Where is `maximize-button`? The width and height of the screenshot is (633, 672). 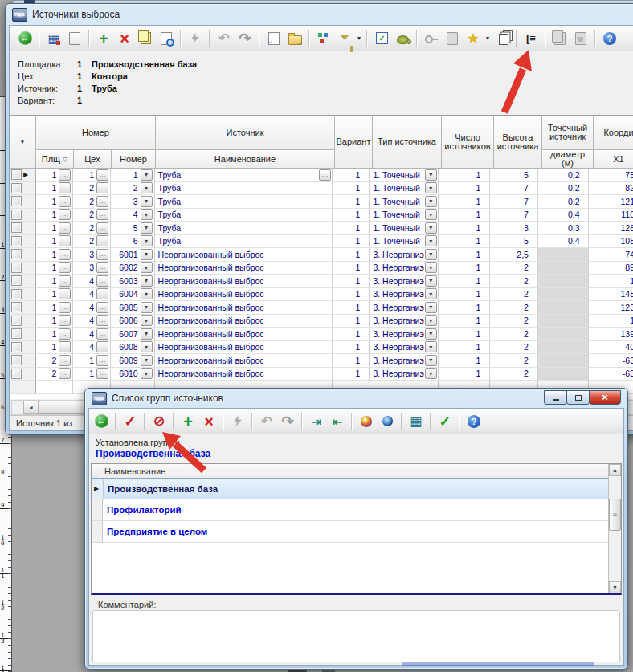 maximize-button is located at coordinates (578, 397).